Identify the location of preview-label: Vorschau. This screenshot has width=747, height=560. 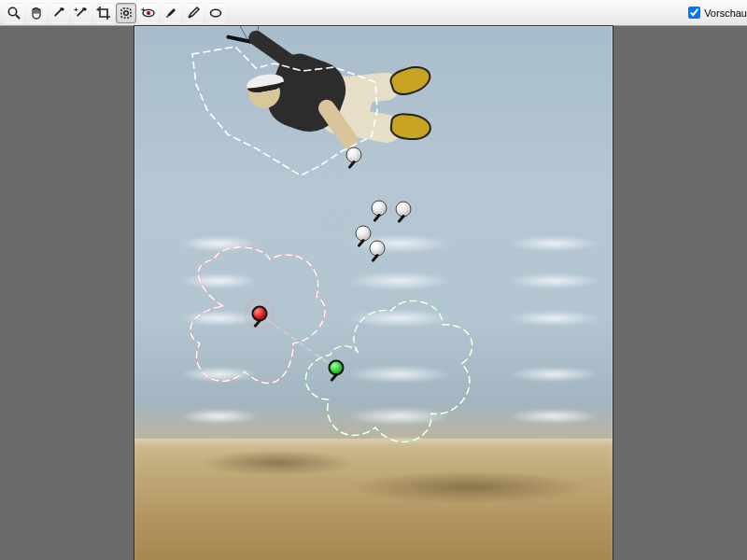
(726, 13).